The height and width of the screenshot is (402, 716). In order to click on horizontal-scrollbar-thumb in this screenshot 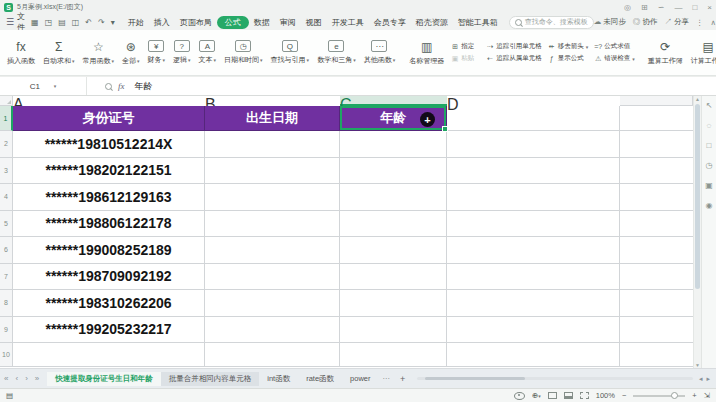, I will do `click(475, 378)`.